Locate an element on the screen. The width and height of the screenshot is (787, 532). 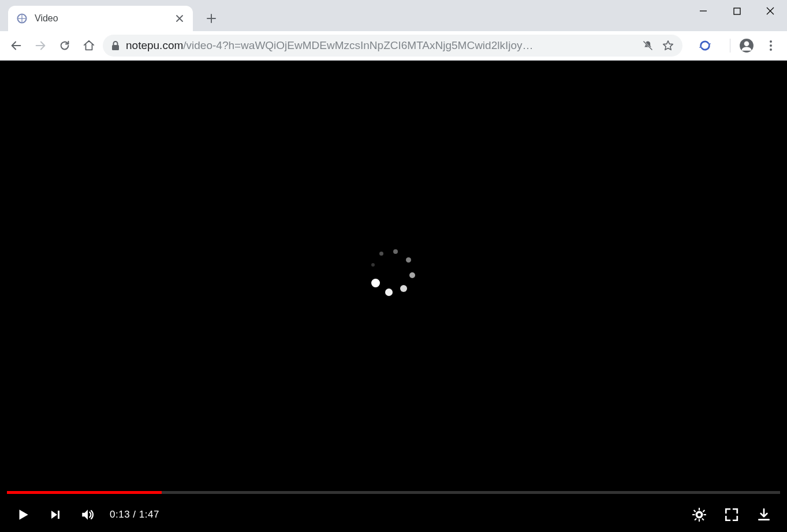
reload-button is located at coordinates (65, 46).